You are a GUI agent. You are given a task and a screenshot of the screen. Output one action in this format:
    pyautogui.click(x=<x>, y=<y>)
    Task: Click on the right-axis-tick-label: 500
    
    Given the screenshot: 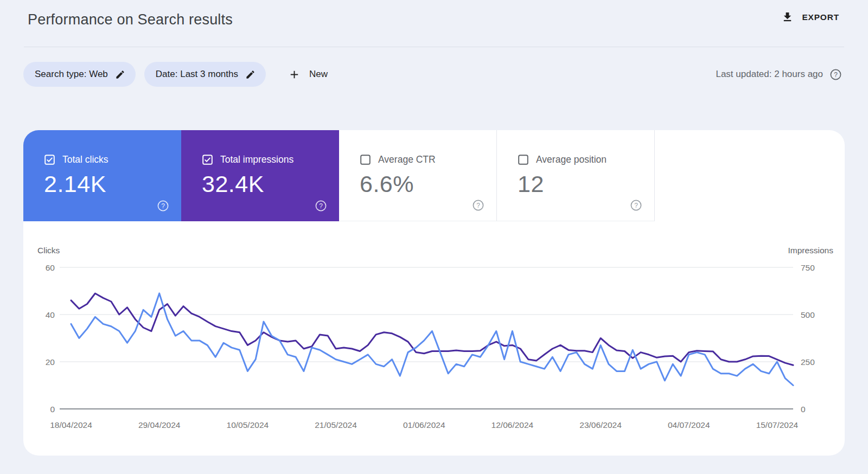 What is the action you would take?
    pyautogui.click(x=808, y=315)
    